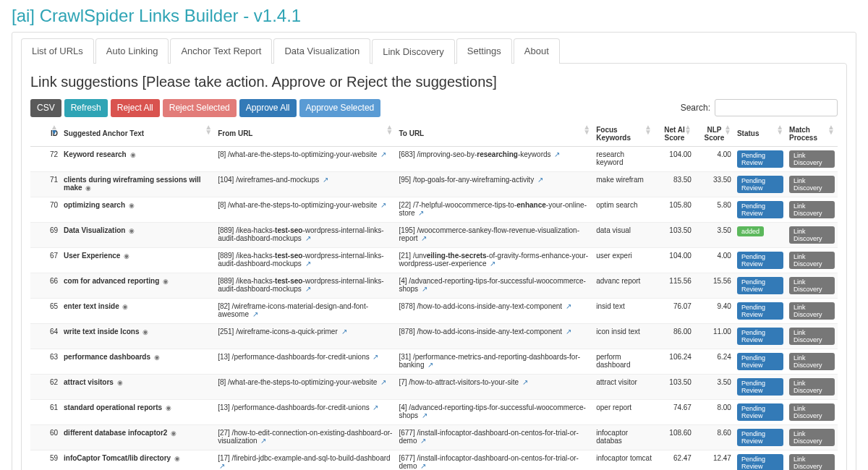  Describe the element at coordinates (132, 51) in the screenshot. I see `tab-auto-linking: Auto Linking` at that location.